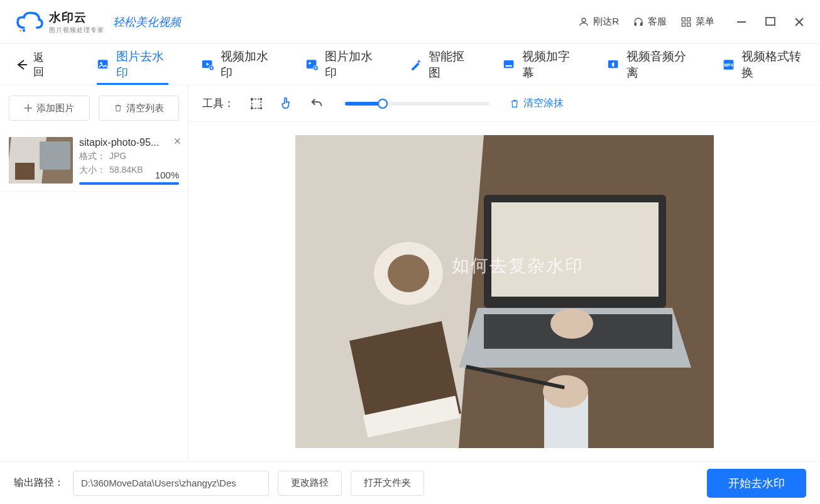 This screenshot has width=820, height=504. What do you see at coordinates (440, 64) in the screenshot?
I see `tab-smart-cutout: 智能抠图` at bounding box center [440, 64].